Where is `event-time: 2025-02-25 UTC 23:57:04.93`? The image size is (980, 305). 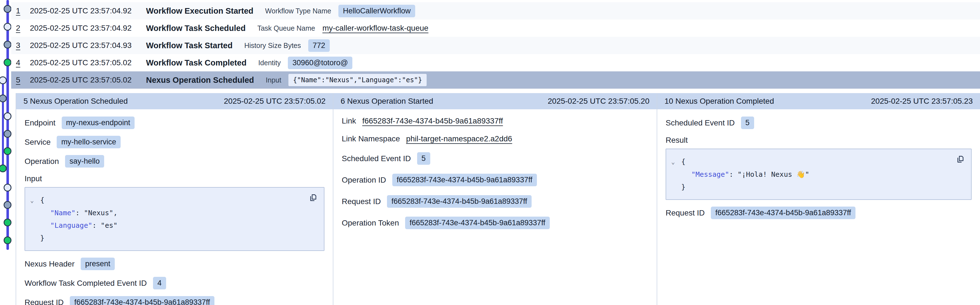 event-time: 2025-02-25 UTC 23:57:04.93 is located at coordinates (86, 46).